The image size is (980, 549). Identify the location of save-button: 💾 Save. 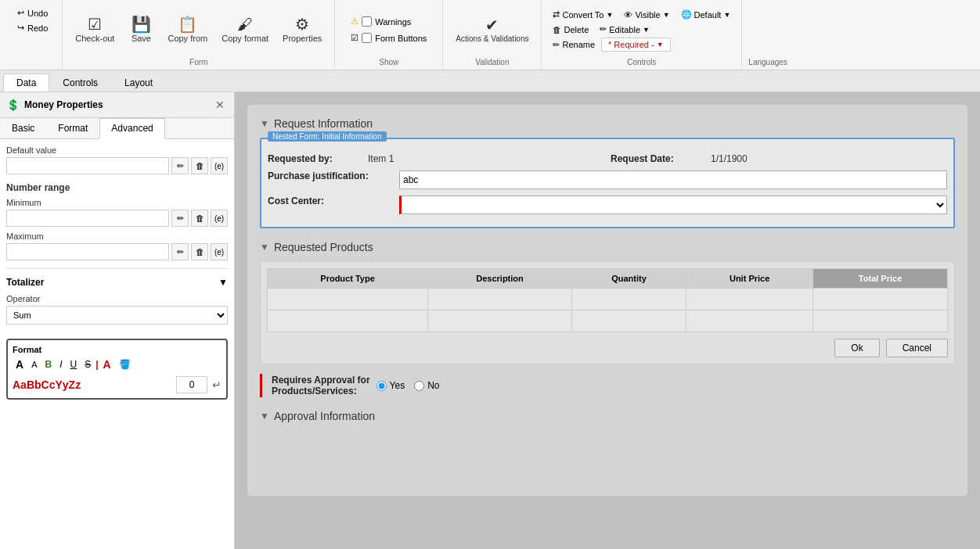
(141, 30).